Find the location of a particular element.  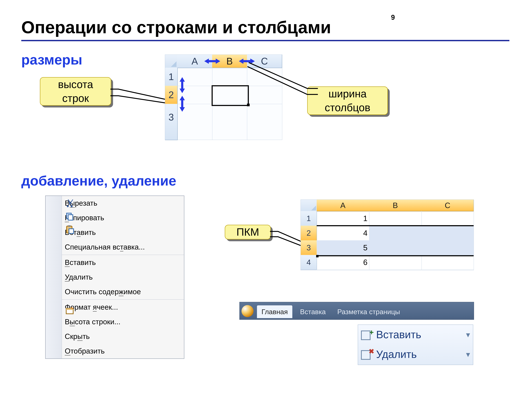

format-icon is located at coordinates (70, 311).